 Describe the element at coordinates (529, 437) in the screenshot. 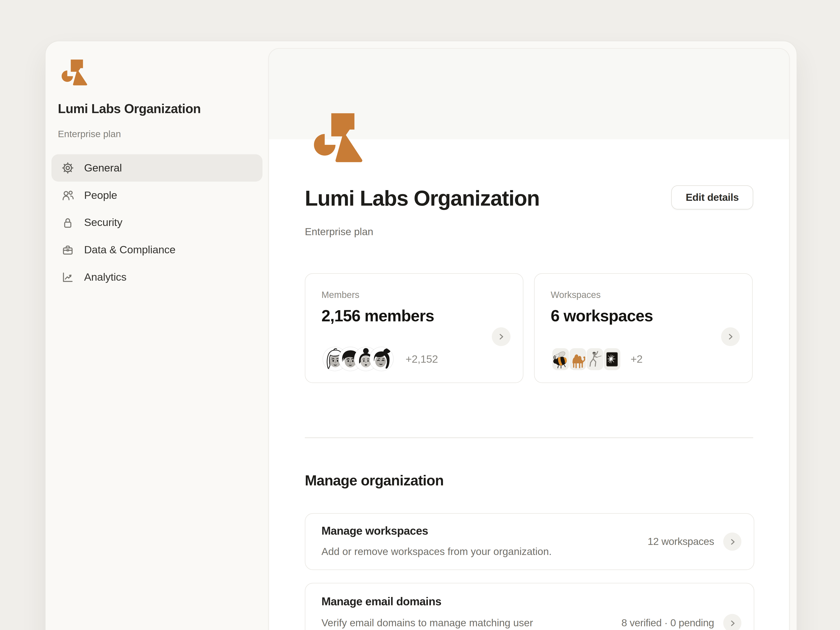

I see `section-divider` at that location.